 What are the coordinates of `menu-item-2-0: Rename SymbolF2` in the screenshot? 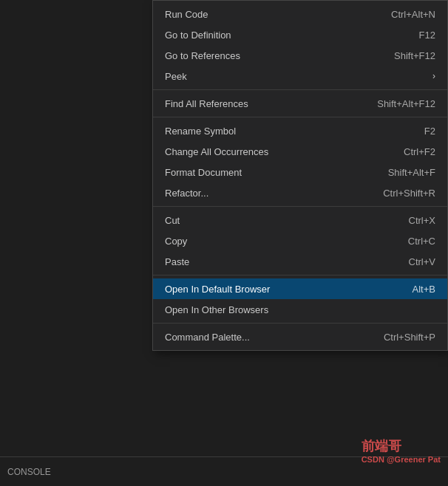 It's located at (300, 131).